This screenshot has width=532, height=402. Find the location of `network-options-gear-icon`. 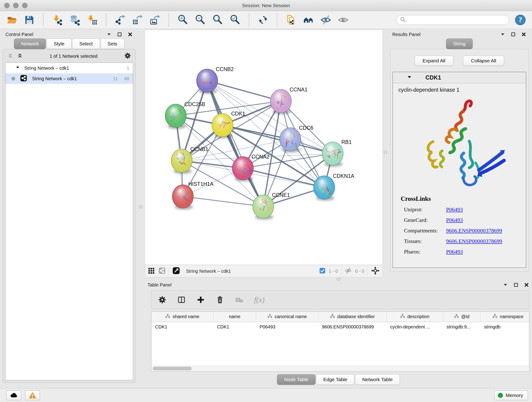

network-options-gear-icon is located at coordinates (127, 56).